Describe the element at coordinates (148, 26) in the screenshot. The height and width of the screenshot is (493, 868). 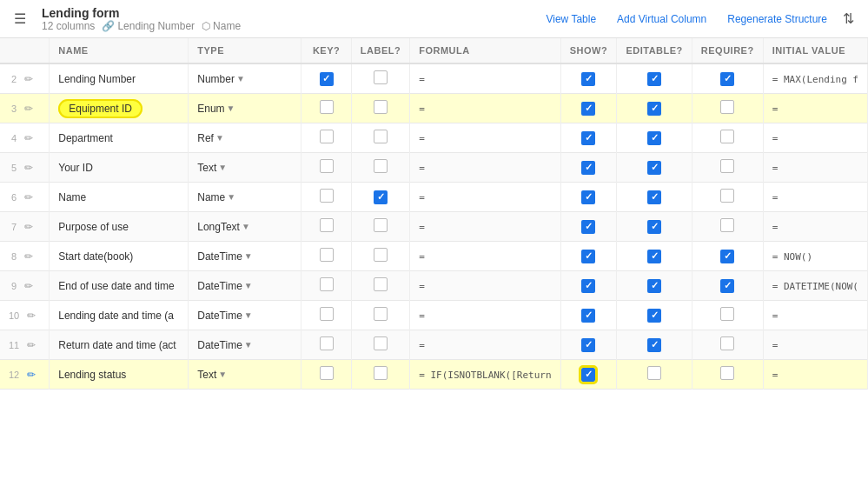
I see `breadcrumb-lending-number: 🔗 Lending Number` at that location.